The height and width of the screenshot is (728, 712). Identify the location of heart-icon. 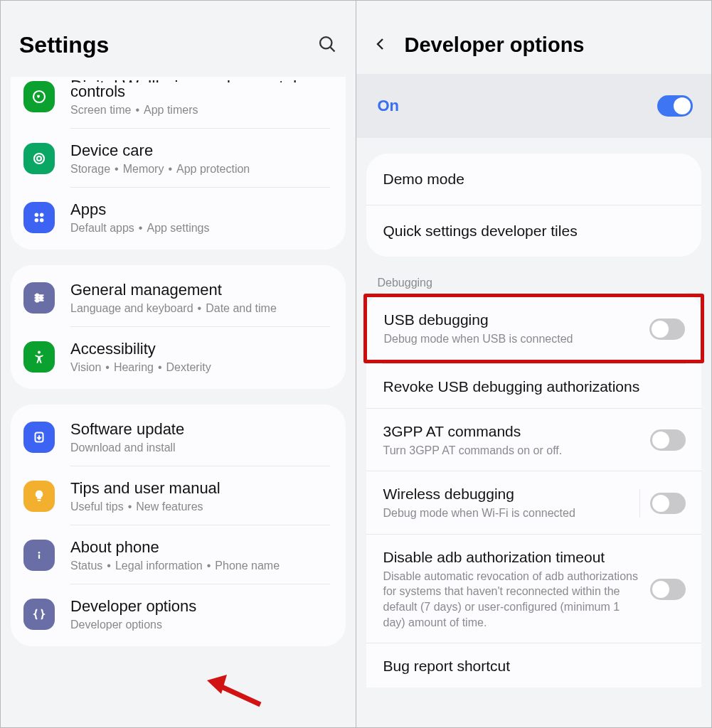
(39, 97).